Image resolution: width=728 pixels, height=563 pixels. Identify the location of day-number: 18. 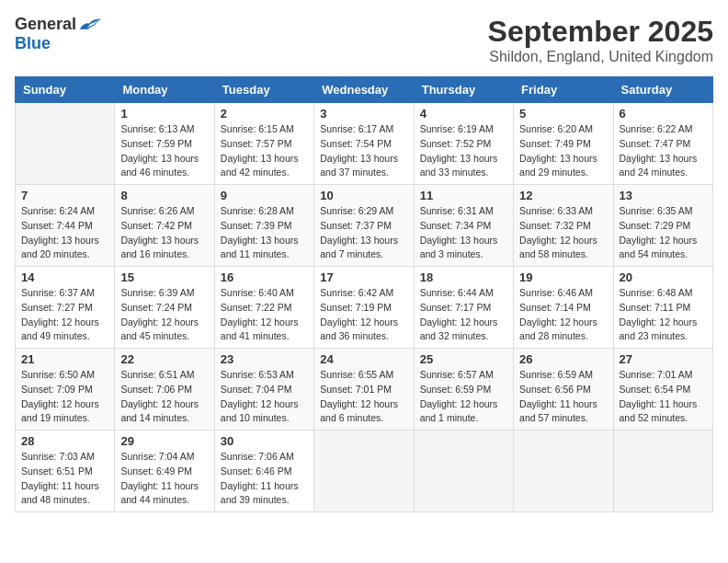
(463, 278).